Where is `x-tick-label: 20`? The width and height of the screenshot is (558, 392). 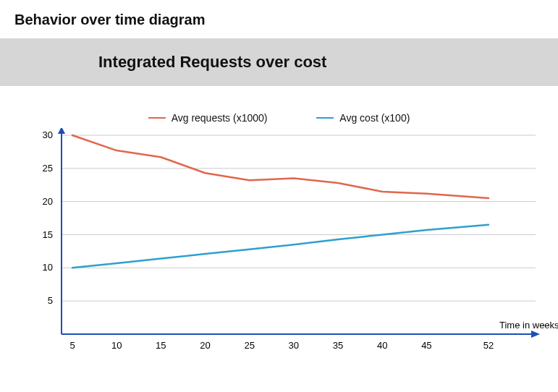 x-tick-label: 20 is located at coordinates (205, 346).